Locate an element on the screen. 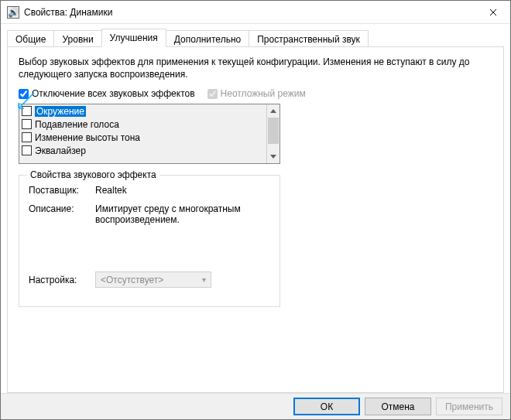 Image resolution: width=511 pixels, height=420 pixels. scroll-thumb is located at coordinates (273, 131).